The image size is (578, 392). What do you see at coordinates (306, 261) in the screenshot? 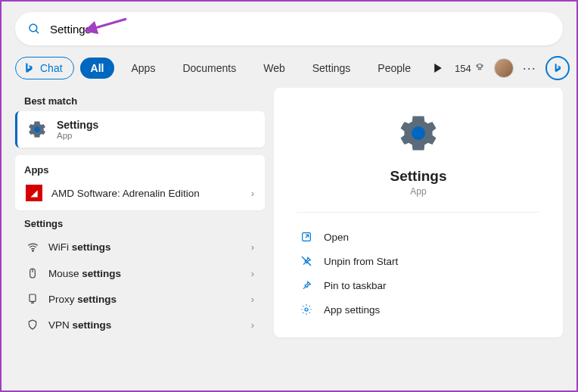
I see `unpin-icon` at bounding box center [306, 261].